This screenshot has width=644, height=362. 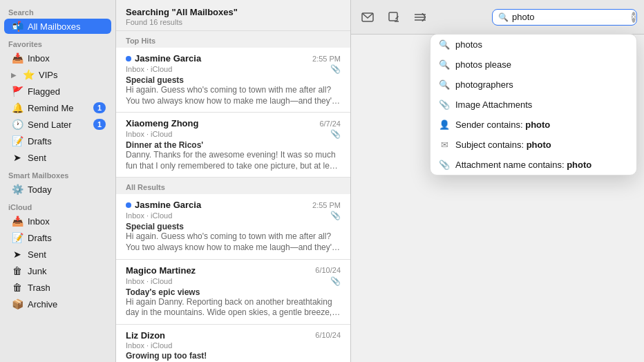 What do you see at coordinates (533, 105) in the screenshot?
I see `autocomplete-dropdown: 🔍 photos 🔍 photos please 🔍 photographers…` at bounding box center [533, 105].